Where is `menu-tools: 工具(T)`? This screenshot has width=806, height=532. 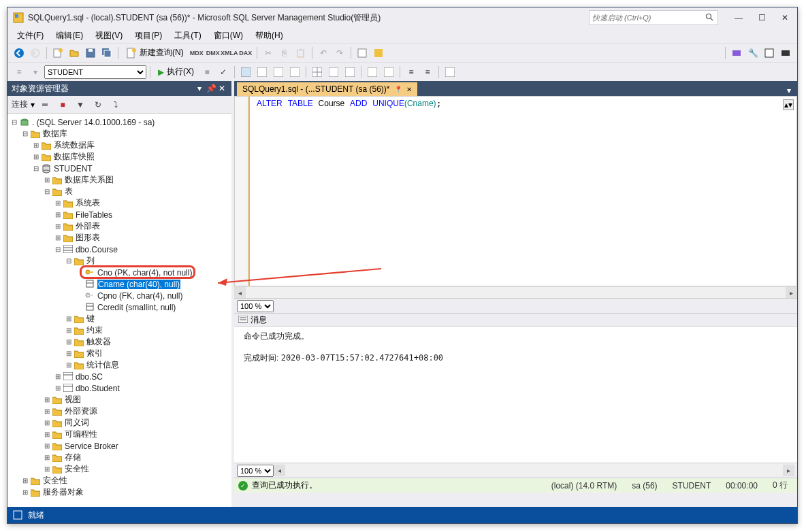 menu-tools: 工具(T) is located at coordinates (188, 35).